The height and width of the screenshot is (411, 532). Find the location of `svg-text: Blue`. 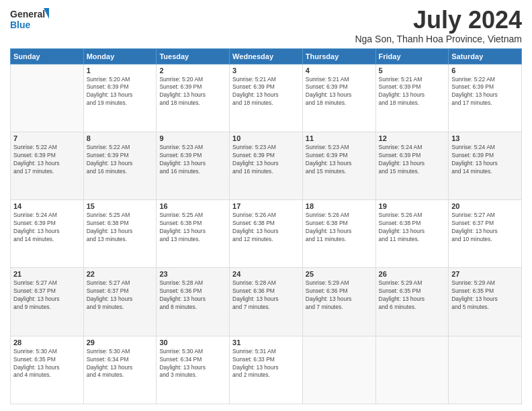

svg-text: Blue is located at coordinates (20, 25).